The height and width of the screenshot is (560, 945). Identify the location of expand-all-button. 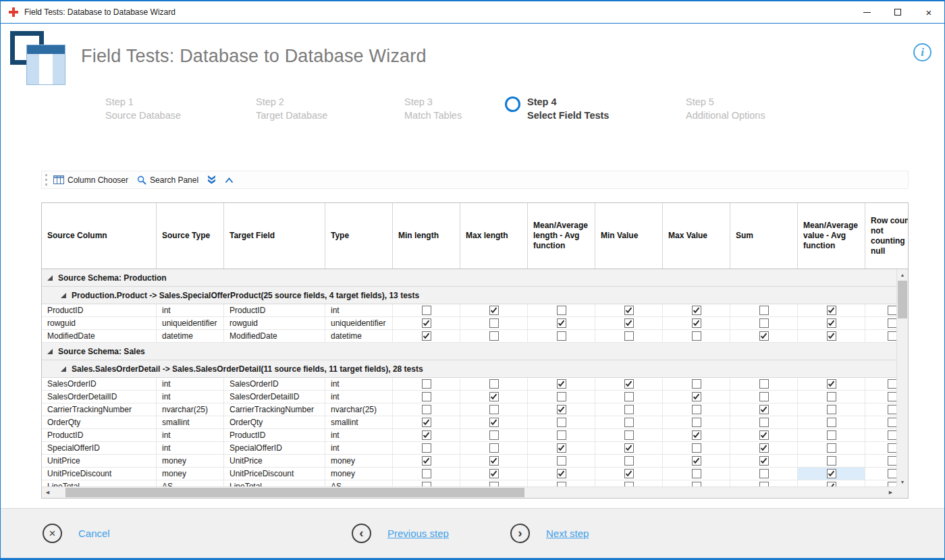
(212, 179).